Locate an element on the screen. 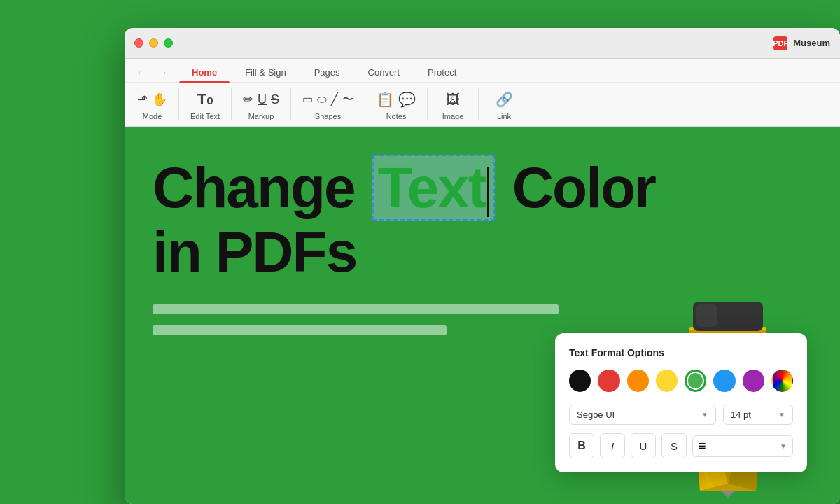  size-dropdown-arrow: ▼ is located at coordinates (782, 414).